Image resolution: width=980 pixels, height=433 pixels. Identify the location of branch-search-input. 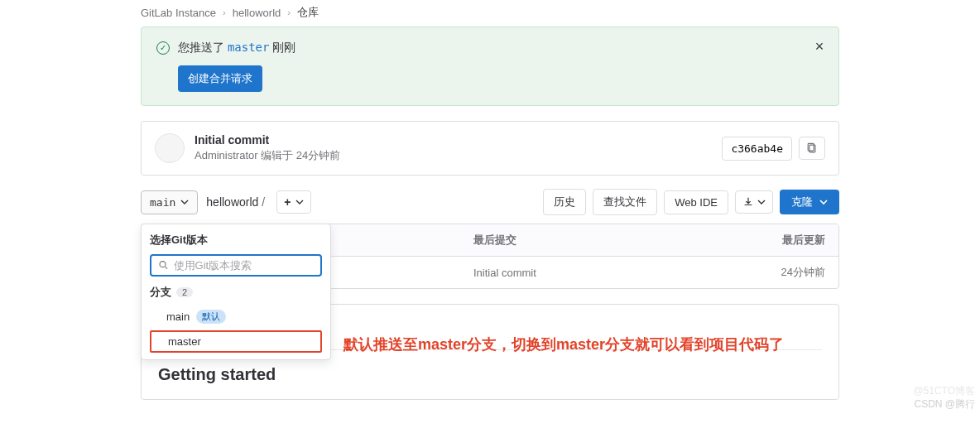
(243, 265).